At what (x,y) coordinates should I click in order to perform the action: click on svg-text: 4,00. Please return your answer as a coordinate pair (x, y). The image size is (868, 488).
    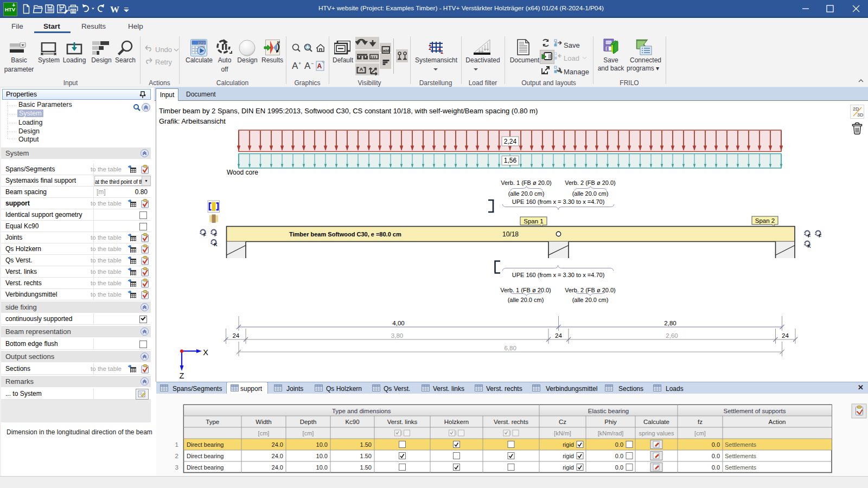
    Looking at the image, I should click on (398, 323).